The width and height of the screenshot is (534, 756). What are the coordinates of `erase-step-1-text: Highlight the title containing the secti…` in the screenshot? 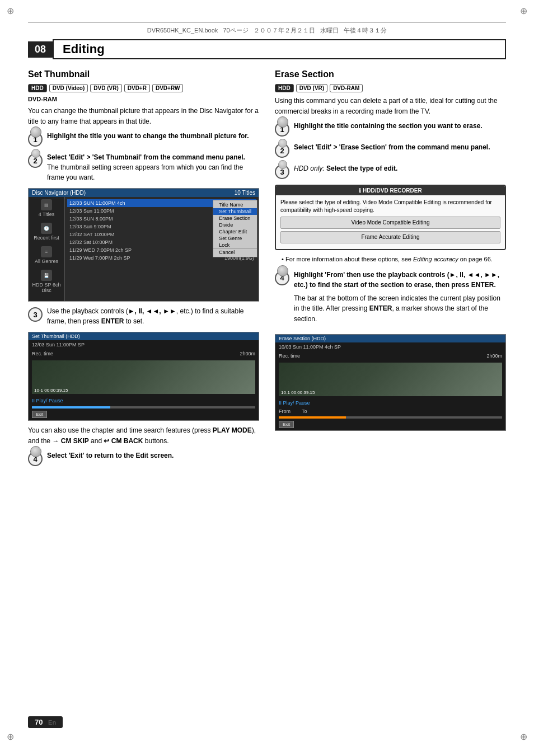 It's located at (388, 126).